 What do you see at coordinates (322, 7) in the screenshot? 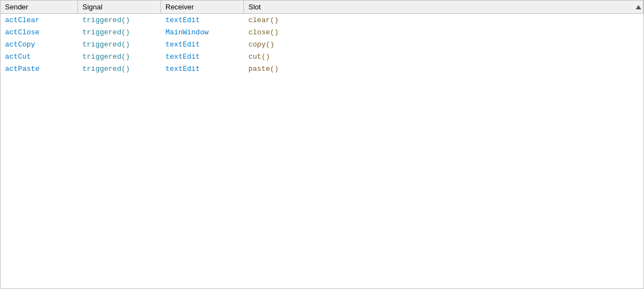
I see `table-header: Sender Signal Receiver Slot` at bounding box center [322, 7].